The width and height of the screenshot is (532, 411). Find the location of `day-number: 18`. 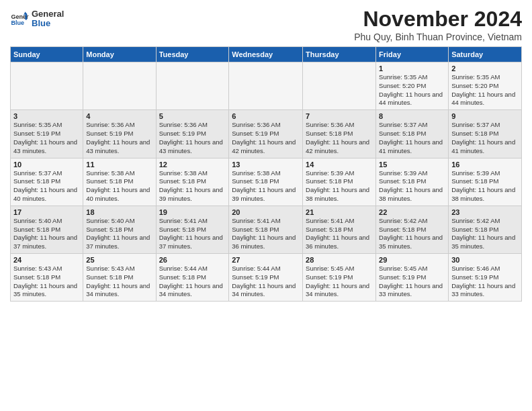

day-number: 18 is located at coordinates (120, 212).